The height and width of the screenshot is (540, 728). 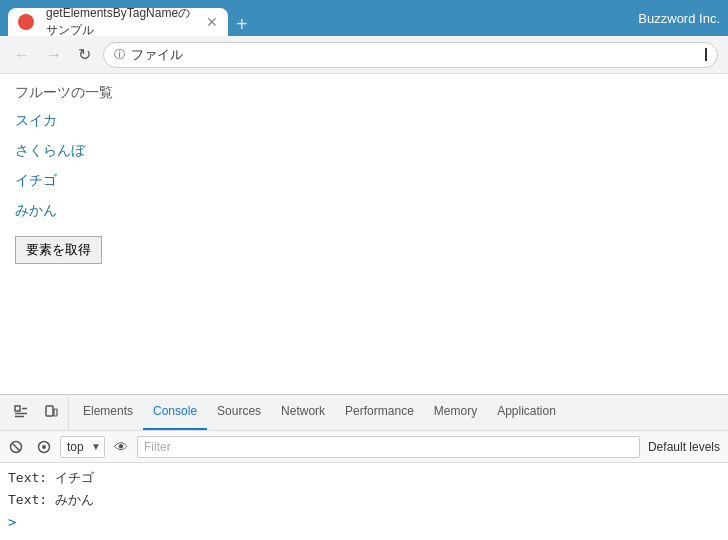 What do you see at coordinates (364, 181) in the screenshot?
I see `fruit-item-3: イチゴ` at bounding box center [364, 181].